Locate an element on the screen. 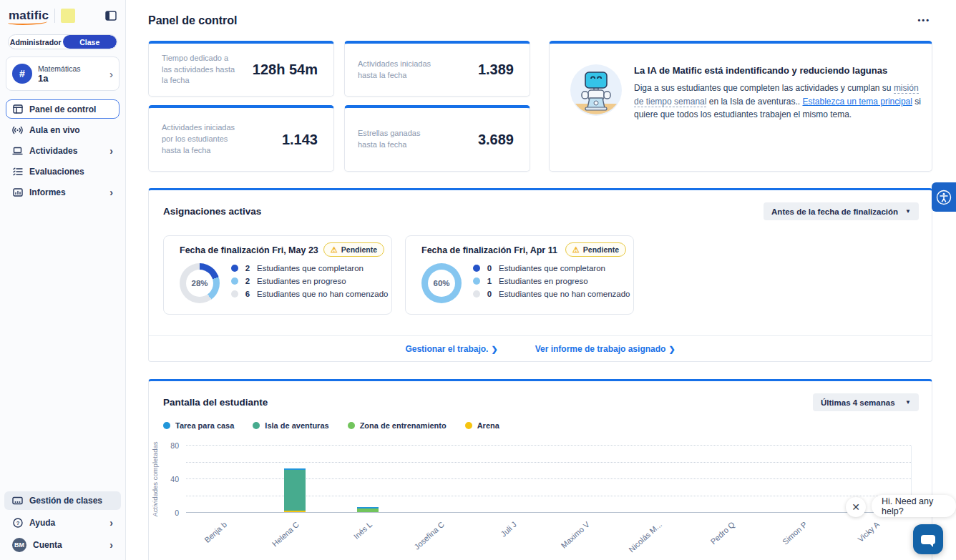  sidebar-item-informes: Informes › is located at coordinates (63, 192).